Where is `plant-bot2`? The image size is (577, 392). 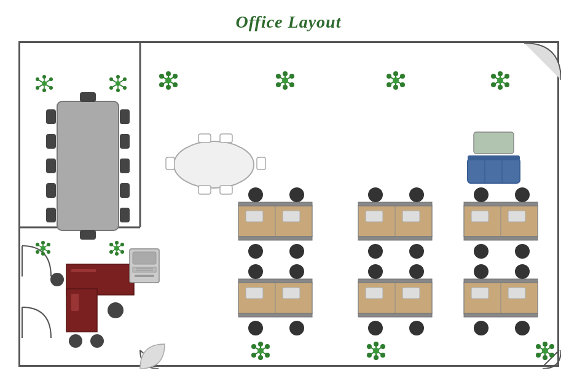
plant-bot2 is located at coordinates (376, 351).